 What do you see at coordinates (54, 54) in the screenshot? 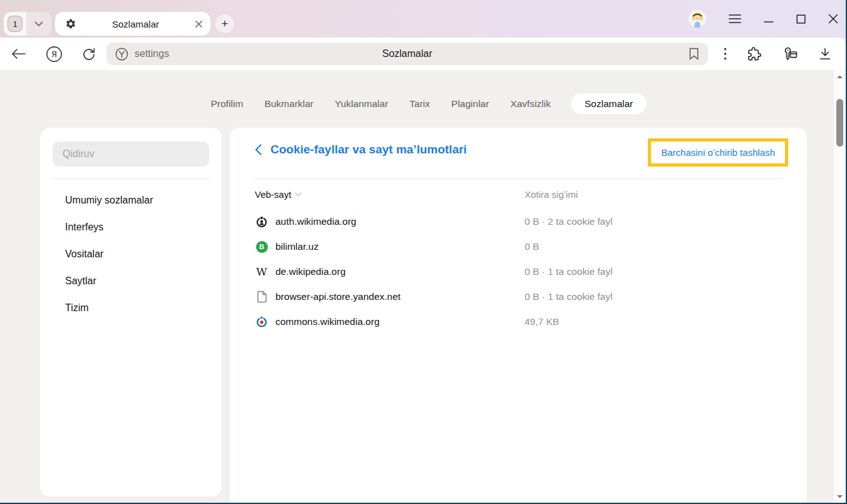
I see `yandex-logo-icon: Я` at bounding box center [54, 54].